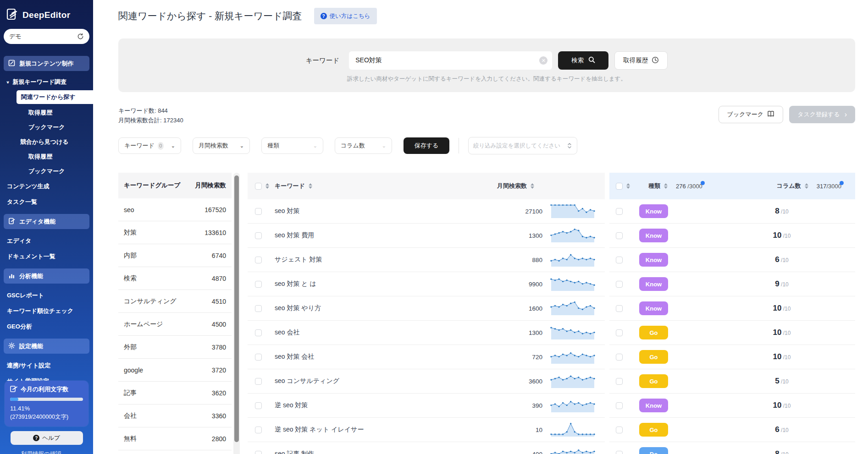 This screenshot has height=454, width=868. What do you see at coordinates (294, 357) in the screenshot?
I see `keyword-cell: seo 対策 会社` at bounding box center [294, 357].